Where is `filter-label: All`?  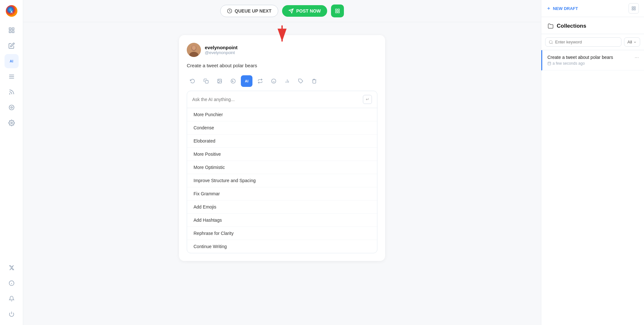 filter-label: All is located at coordinates (630, 42).